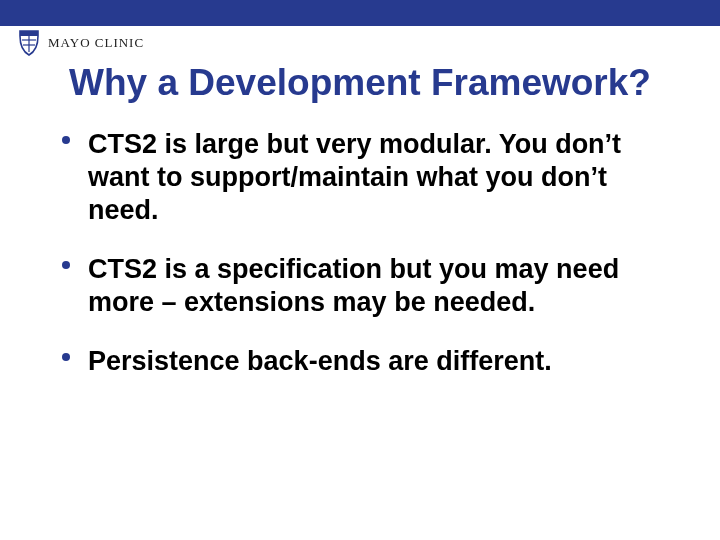 The image size is (720, 540). Describe the element at coordinates (360, 13) in the screenshot. I see `header-bar` at that location.